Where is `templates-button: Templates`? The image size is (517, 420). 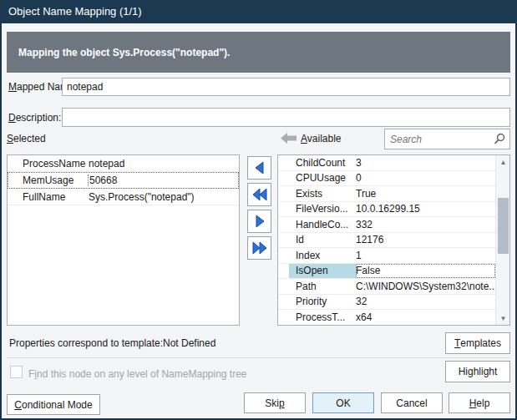
templates-button: Templates is located at coordinates (478, 343).